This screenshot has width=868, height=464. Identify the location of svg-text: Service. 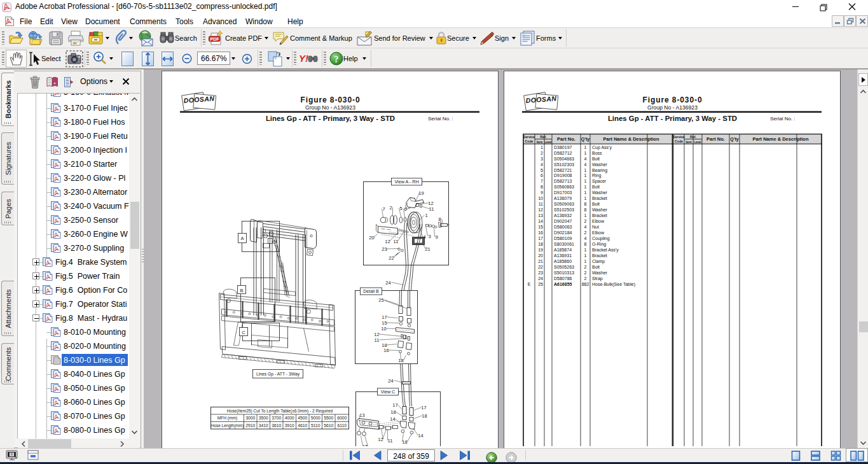
(679, 137).